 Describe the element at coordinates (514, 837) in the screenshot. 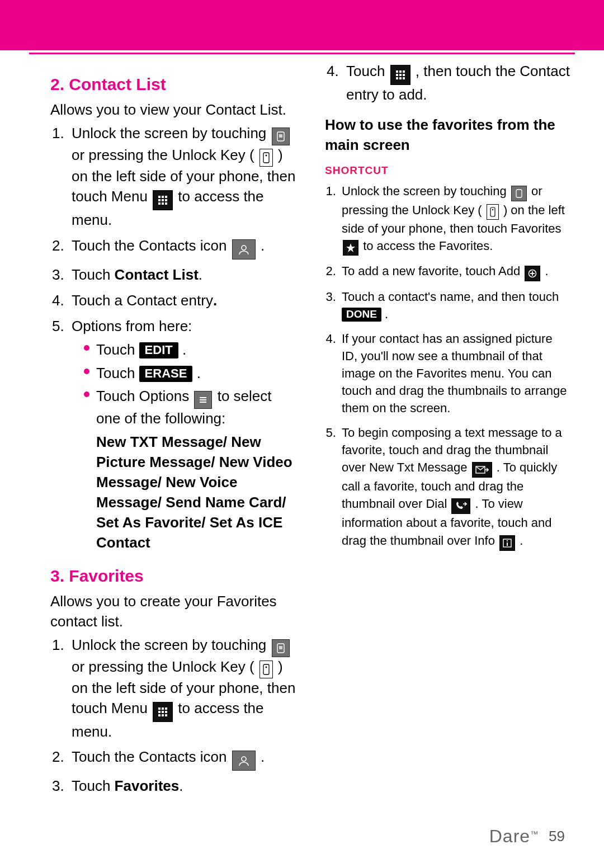

I see `brand-logo: Dare™` at that location.